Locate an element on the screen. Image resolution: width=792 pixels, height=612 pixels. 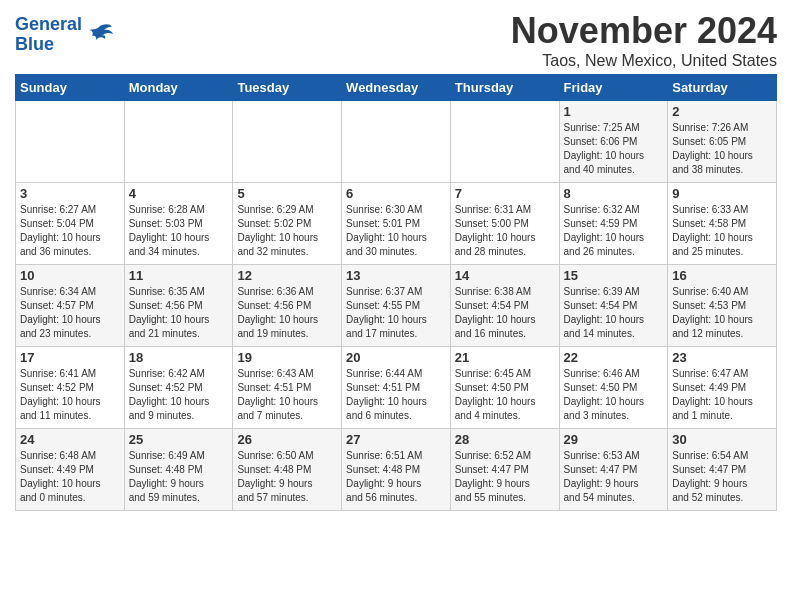
day-cell: 14Sunrise: 6:38 AM Sunset: 4:54 PM Dayli… is located at coordinates (504, 306).